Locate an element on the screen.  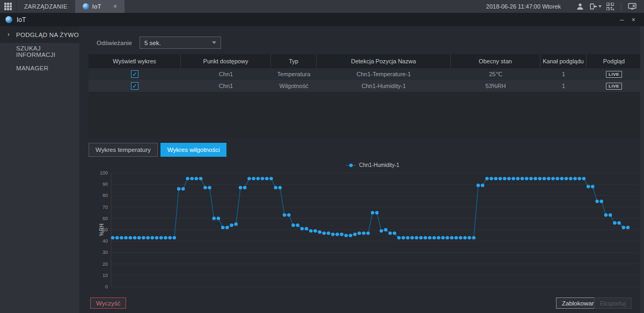
table-row-temperature: ✓ Chn1 Temperatura Chn1-Temperature-1 25… is located at coordinates (365, 74).